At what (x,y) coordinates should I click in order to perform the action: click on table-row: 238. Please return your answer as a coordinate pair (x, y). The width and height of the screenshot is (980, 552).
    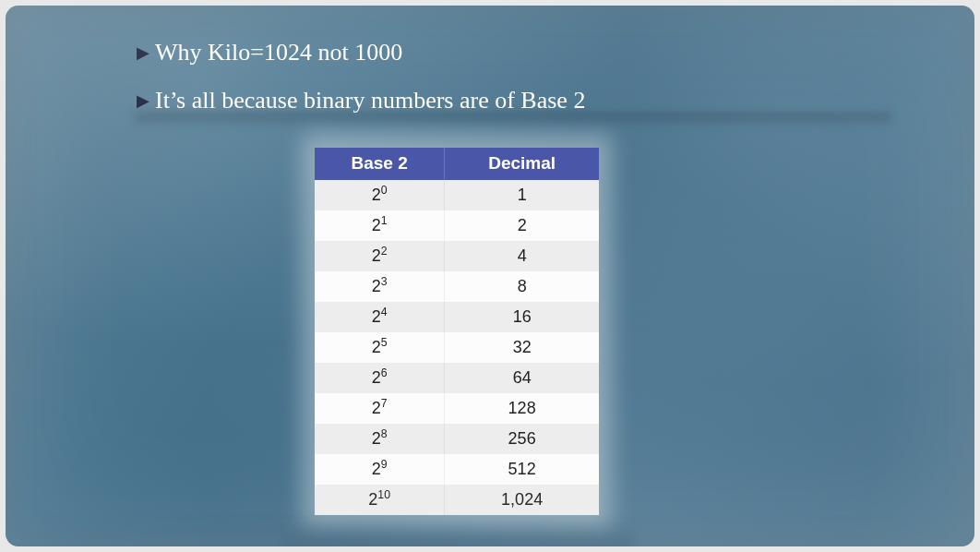
    Looking at the image, I should click on (457, 286).